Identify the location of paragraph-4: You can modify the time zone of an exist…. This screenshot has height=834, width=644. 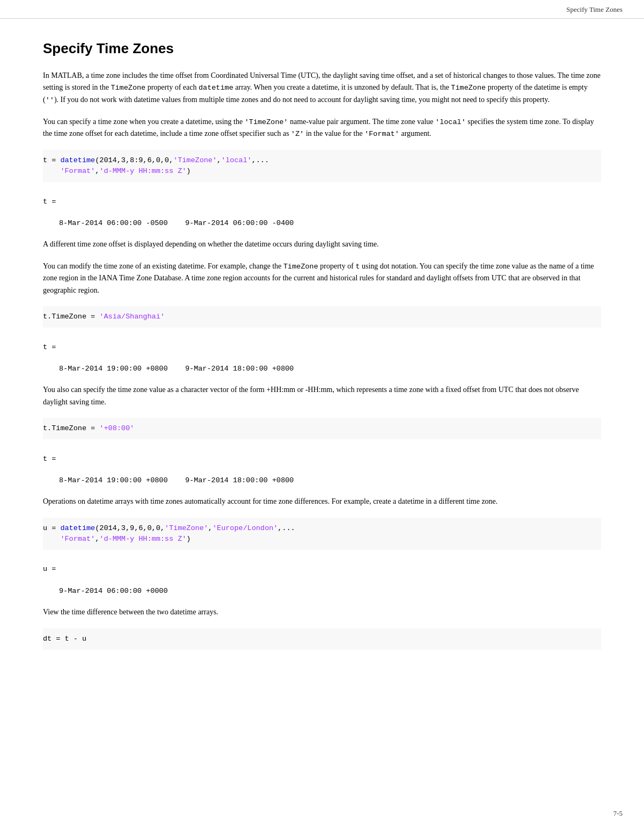
(322, 278).